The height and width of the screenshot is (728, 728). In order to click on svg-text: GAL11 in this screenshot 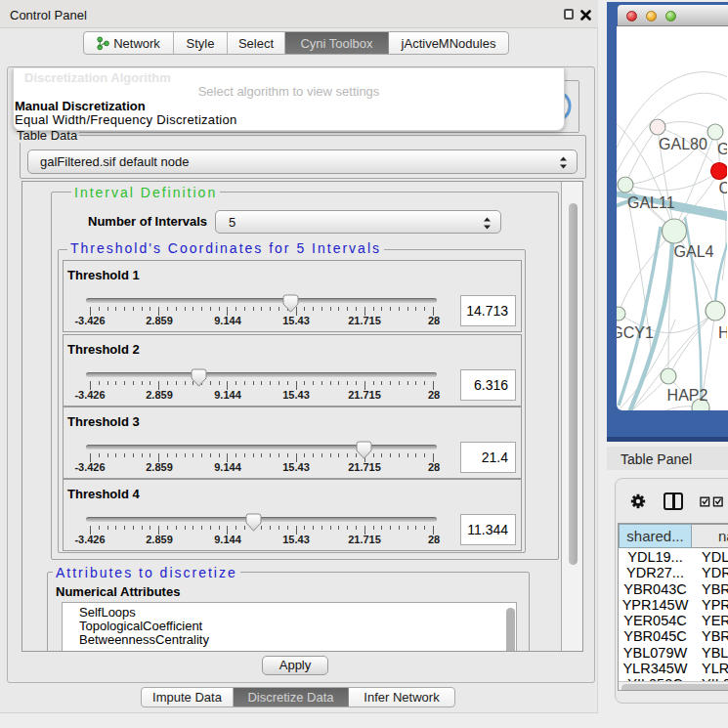, I will do `click(651, 203)`.